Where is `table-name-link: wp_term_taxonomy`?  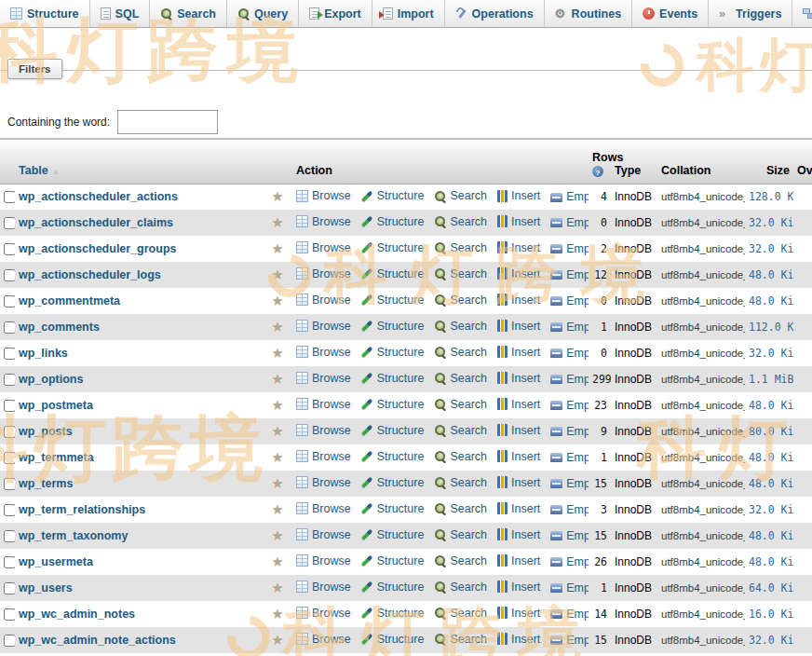 table-name-link: wp_term_taxonomy is located at coordinates (73, 536).